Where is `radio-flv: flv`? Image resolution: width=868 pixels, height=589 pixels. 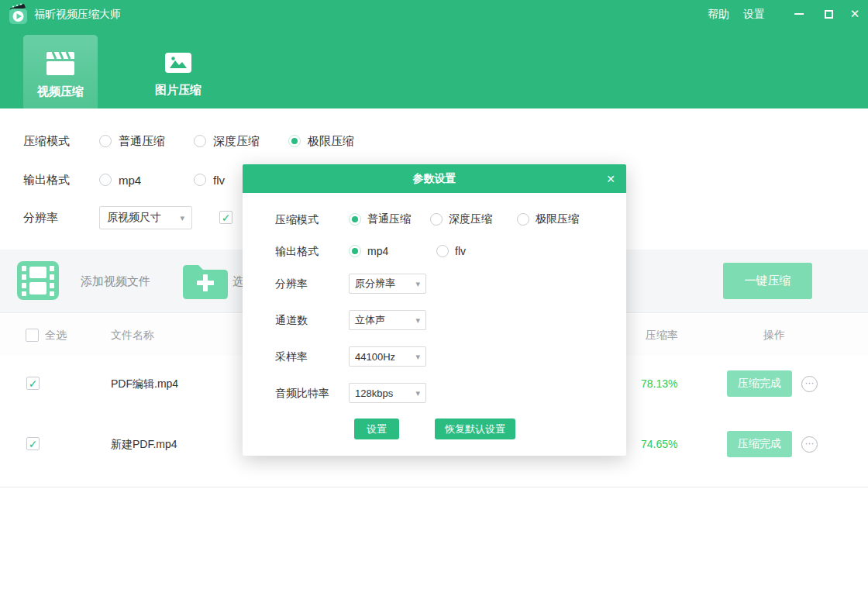
radio-flv: flv is located at coordinates (209, 180).